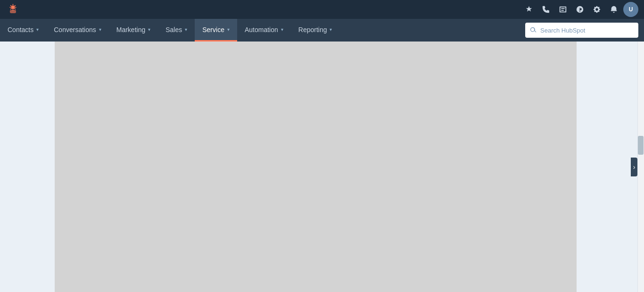 This screenshot has width=644, height=292. I want to click on notifications-icon-btn, so click(614, 9).